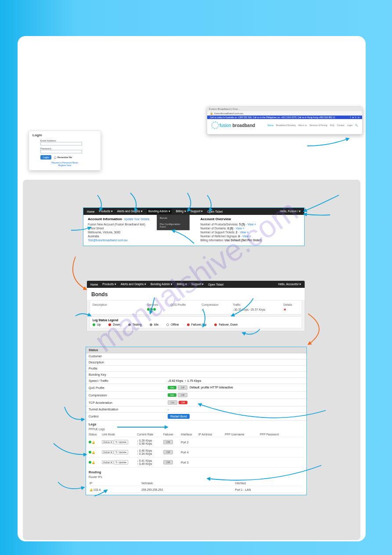 This screenshot has width=392, height=555. Describe the element at coordinates (137, 219) in the screenshot. I see `update-details-link: Update Your Details` at that location.